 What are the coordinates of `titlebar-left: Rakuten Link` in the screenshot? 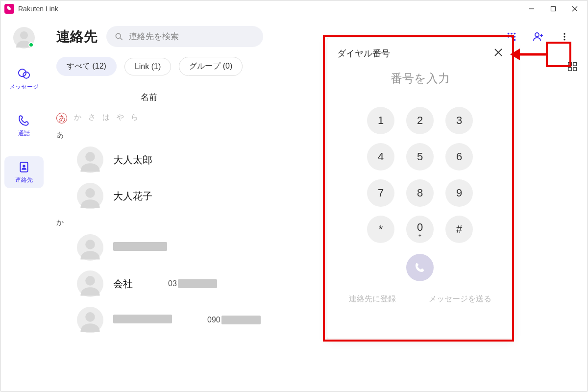 It's located at (31, 9).